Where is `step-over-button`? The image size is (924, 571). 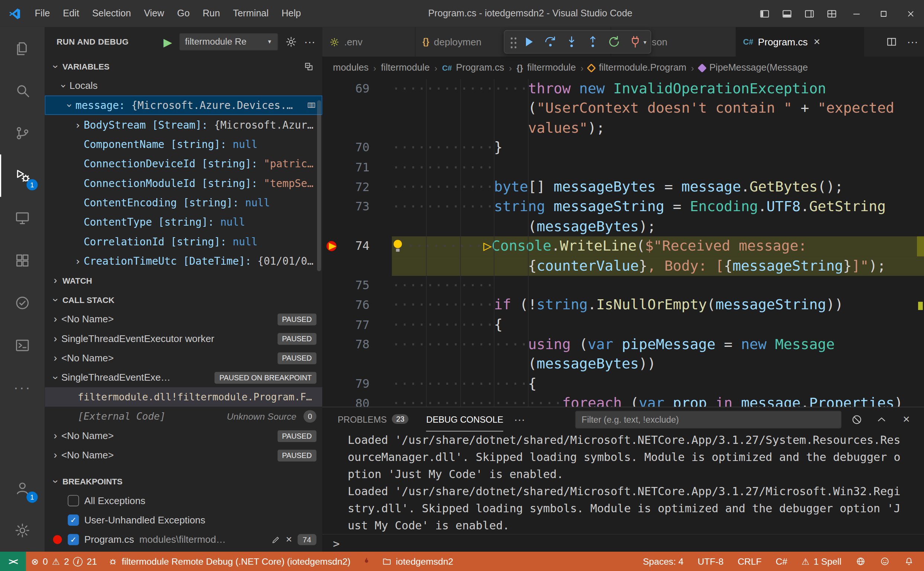 step-over-button is located at coordinates (550, 42).